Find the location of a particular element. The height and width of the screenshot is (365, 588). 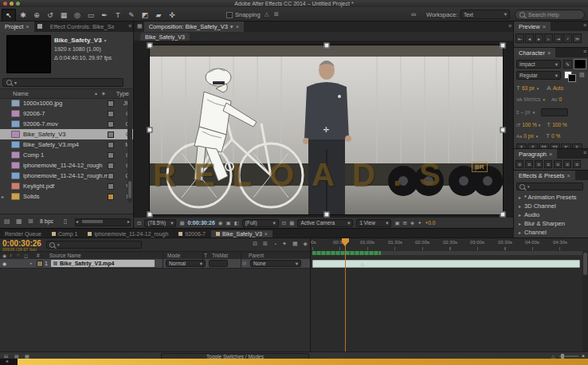

exposure-value: +0.0 is located at coordinates (430, 223).